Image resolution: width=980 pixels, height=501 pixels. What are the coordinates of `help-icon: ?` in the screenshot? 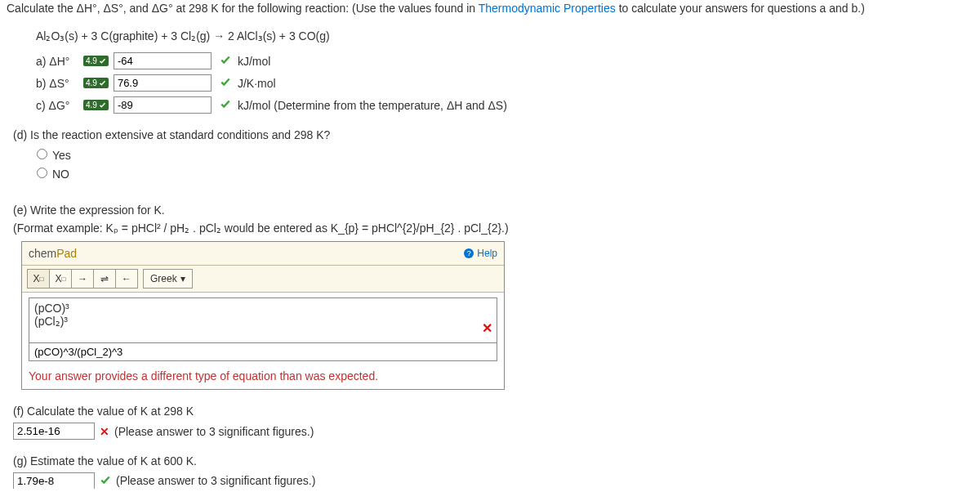 It's located at (469, 253).